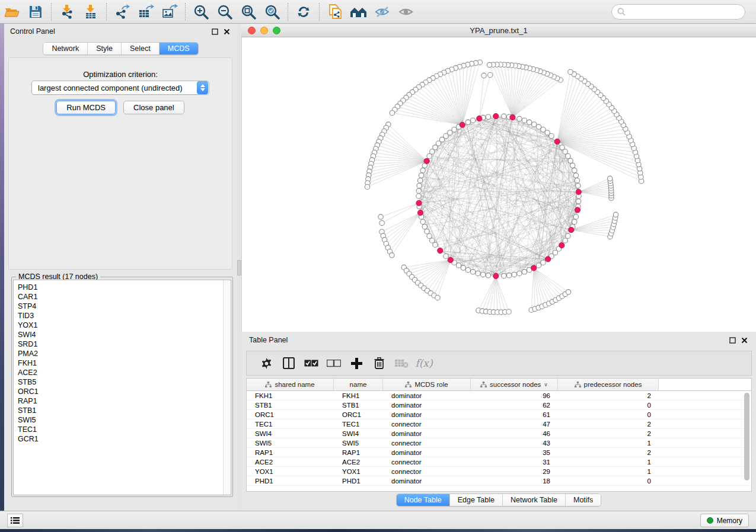  Describe the element at coordinates (534, 500) in the screenshot. I see `tab-network-table: Network Table` at that location.